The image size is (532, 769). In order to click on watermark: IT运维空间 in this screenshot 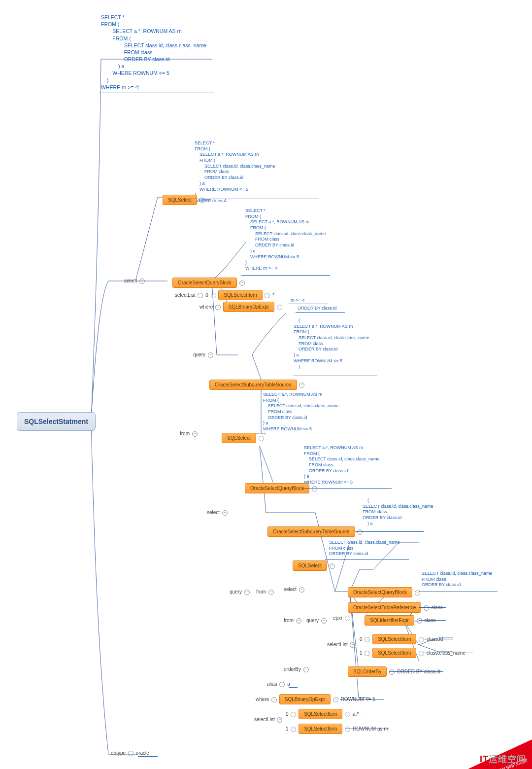, I will do `click(503, 759)`.